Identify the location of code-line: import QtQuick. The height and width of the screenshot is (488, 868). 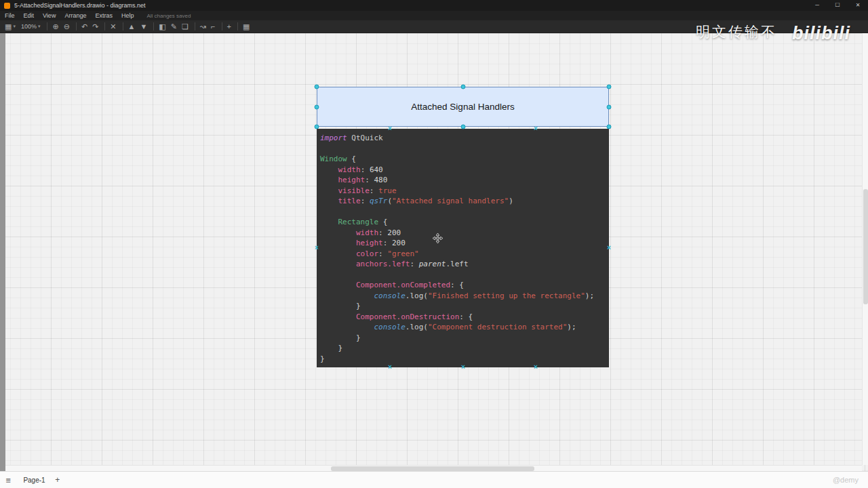
(465, 138).